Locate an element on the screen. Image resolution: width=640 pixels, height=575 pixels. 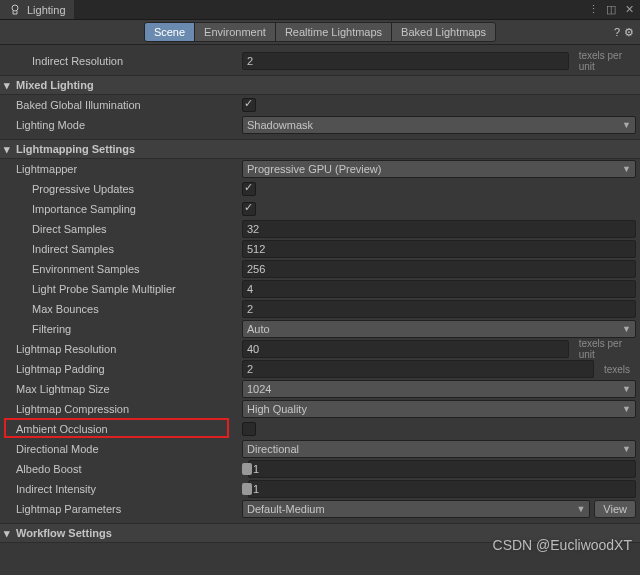
importance-sampling-label: Importance Sampling is located at coordinates (121, 209).